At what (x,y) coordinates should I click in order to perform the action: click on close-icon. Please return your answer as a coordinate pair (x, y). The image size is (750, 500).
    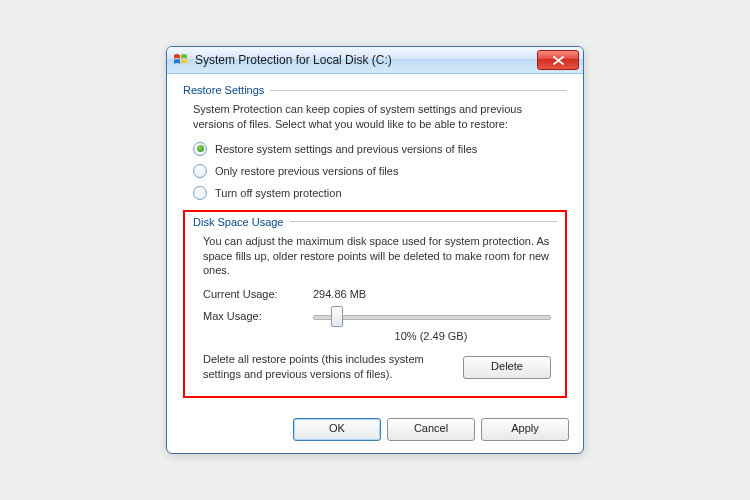
    Looking at the image, I should click on (558, 60).